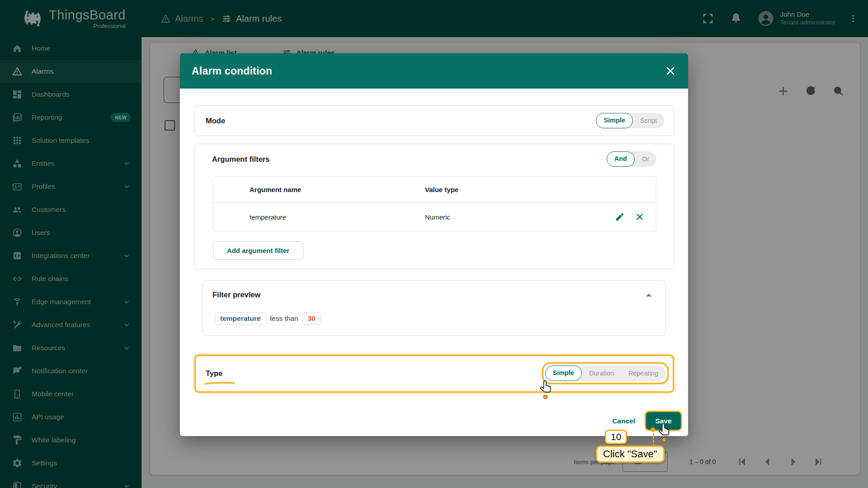 The image size is (868, 488). Describe the element at coordinates (220, 383) in the screenshot. I see `annotation-underline` at that location.